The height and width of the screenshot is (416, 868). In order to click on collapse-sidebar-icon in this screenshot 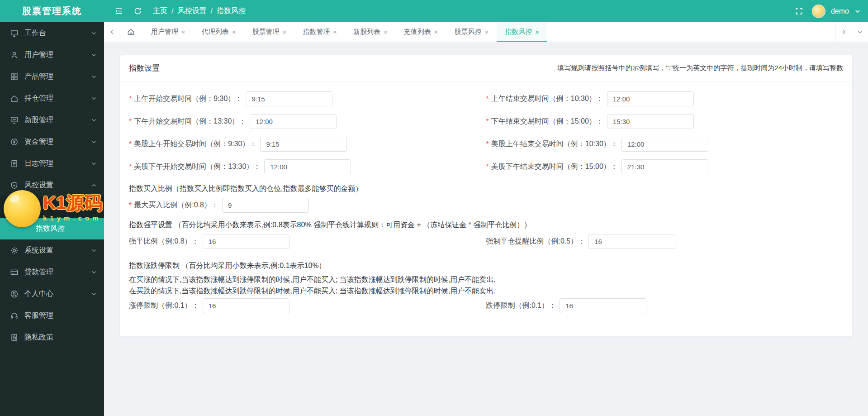, I will do `click(119, 11)`.